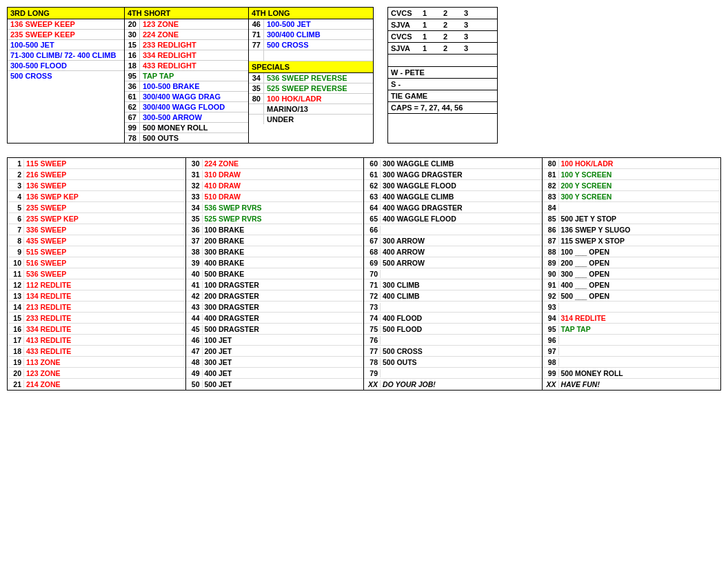  What do you see at coordinates (551, 373) in the screenshot?
I see `b-num: 99` at bounding box center [551, 373].